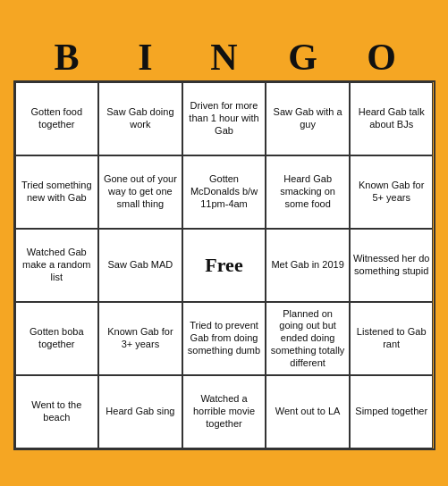 The width and height of the screenshot is (448, 486). I want to click on bingo-cell-12: Free, so click(224, 265).